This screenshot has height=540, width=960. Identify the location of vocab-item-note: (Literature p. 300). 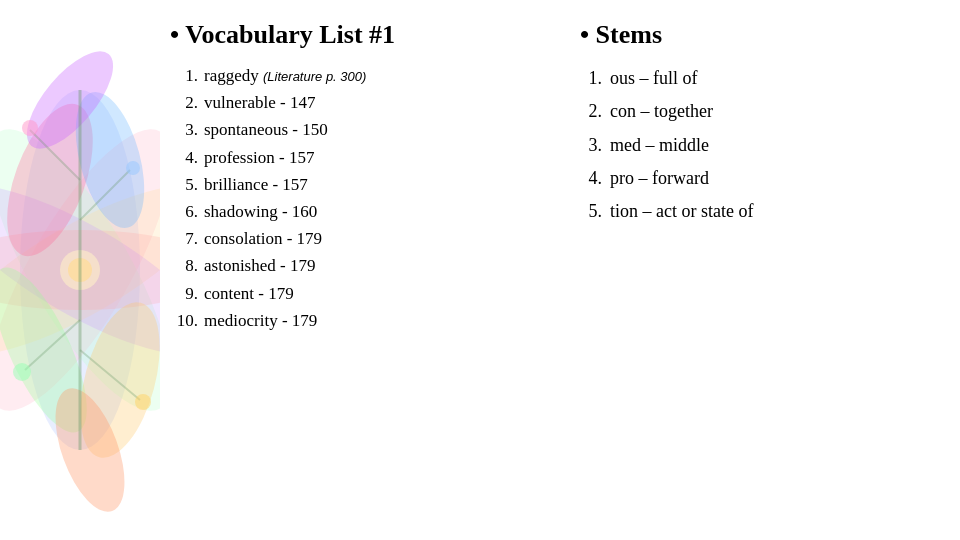
(314, 76).